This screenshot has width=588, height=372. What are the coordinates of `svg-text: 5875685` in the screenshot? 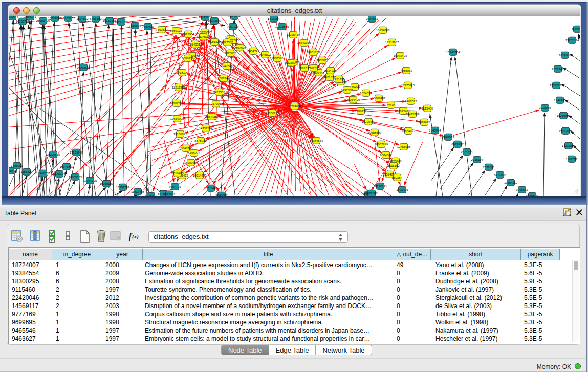 It's located at (230, 53).